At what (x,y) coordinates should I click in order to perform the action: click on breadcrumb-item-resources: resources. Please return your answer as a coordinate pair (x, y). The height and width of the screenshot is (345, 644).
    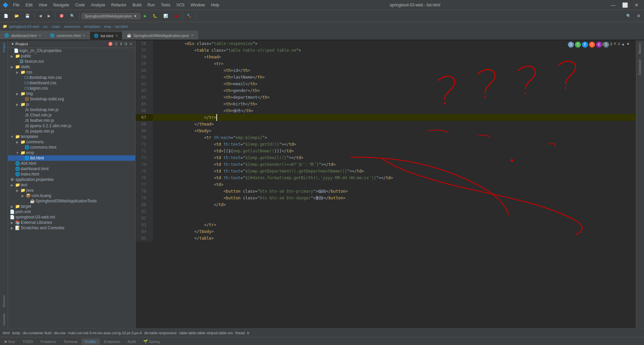
    Looking at the image, I should click on (72, 27).